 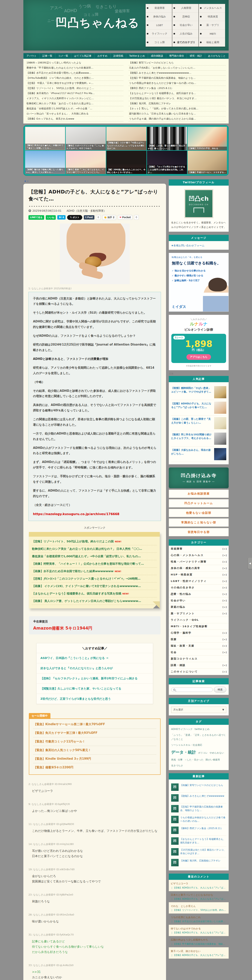 What do you see at coordinates (186, 8) in the screenshot?
I see `header-category-button: 人格障害` at bounding box center [186, 8].